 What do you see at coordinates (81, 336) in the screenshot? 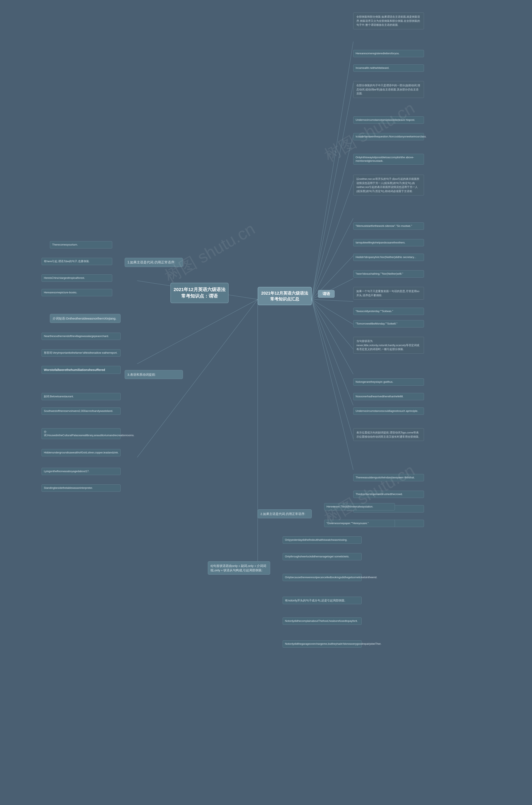
I see `b4-sub1: Nearthesouthernendofthevillagewasalargep…` at bounding box center [81, 336].